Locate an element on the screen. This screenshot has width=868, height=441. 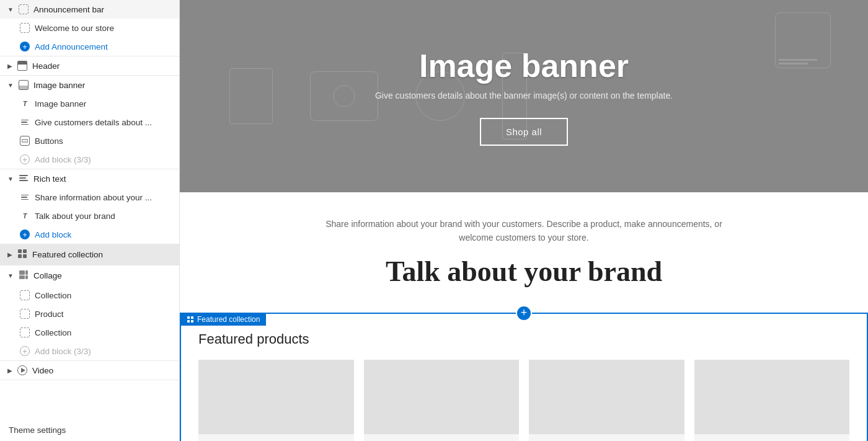
sidebar-label: Welcome to our store is located at coordinates (74, 29).